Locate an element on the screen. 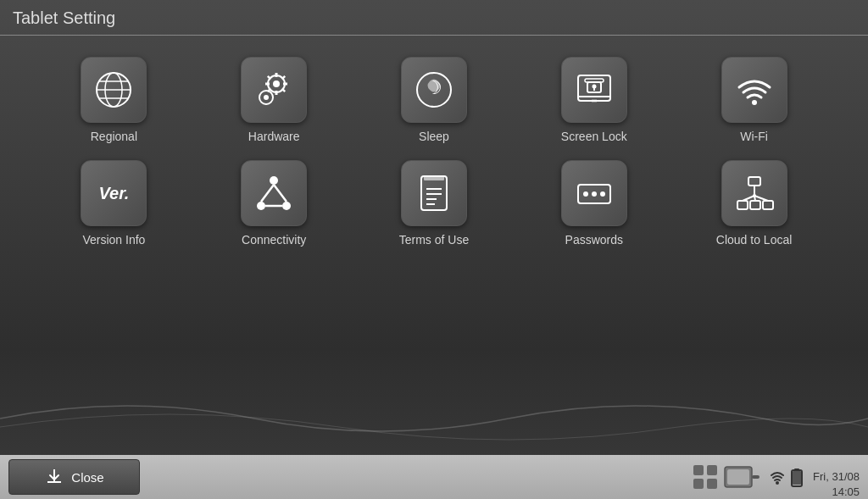 The height and width of the screenshot is (499, 868). wifi-icon is located at coordinates (754, 90).